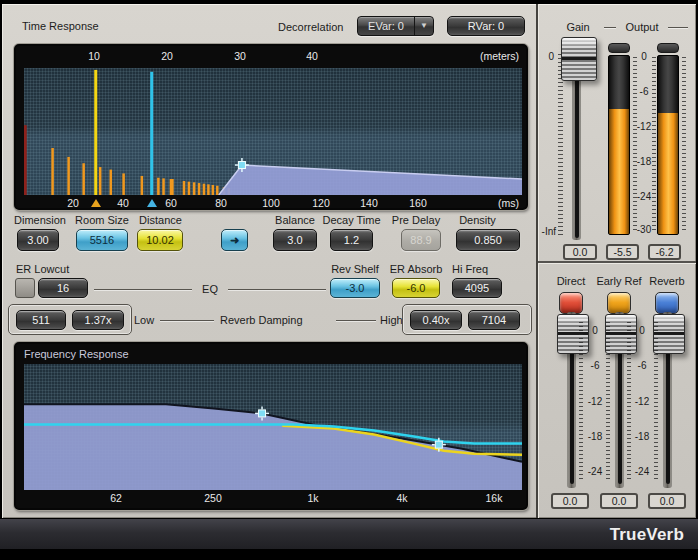  I want to click on room-size-marker-icon, so click(152, 203).